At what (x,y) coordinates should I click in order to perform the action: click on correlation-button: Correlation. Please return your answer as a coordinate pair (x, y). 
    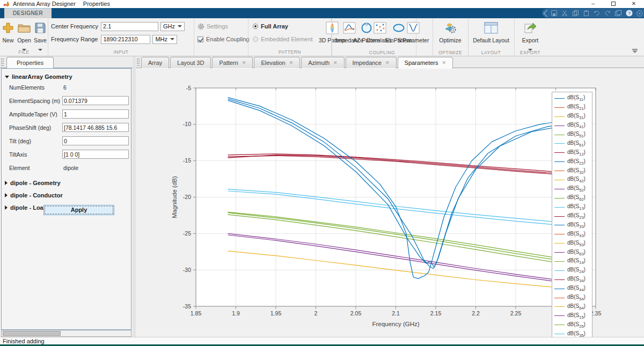
    Looking at the image, I should click on (380, 32).